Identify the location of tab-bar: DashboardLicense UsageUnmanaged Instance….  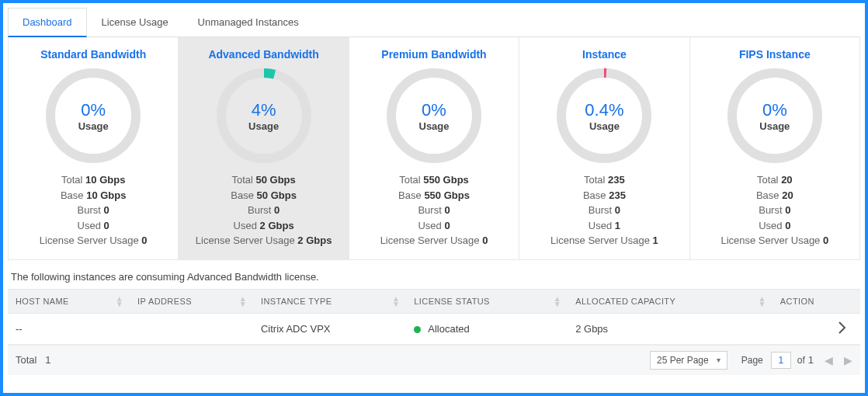
(434, 23).